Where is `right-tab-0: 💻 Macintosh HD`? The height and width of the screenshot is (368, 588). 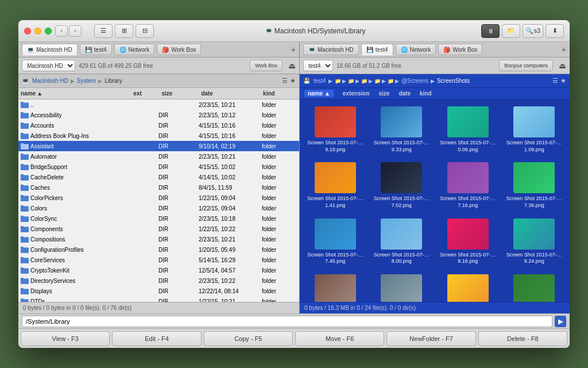 right-tab-0: 💻 Macintosh HD is located at coordinates (331, 49).